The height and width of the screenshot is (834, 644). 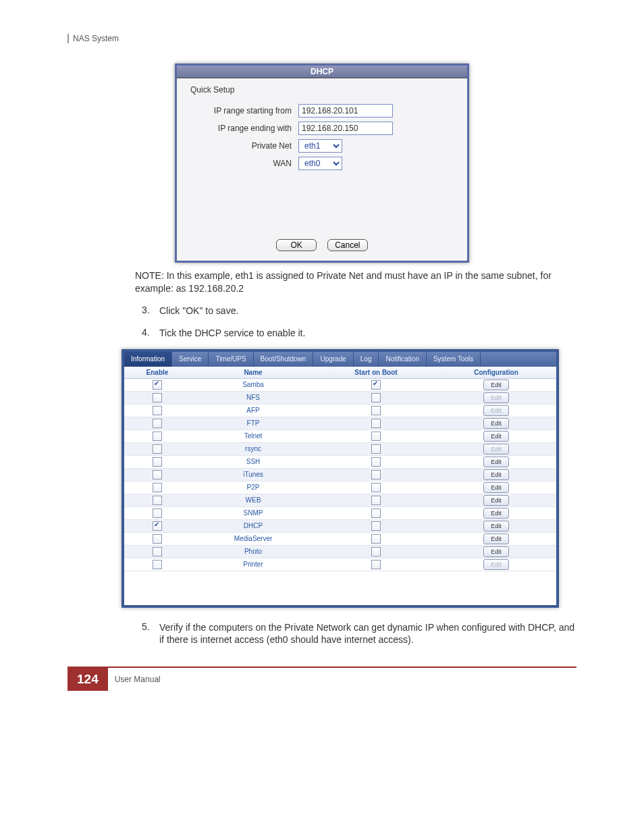 I want to click on service-name: Samba, so click(x=253, y=385).